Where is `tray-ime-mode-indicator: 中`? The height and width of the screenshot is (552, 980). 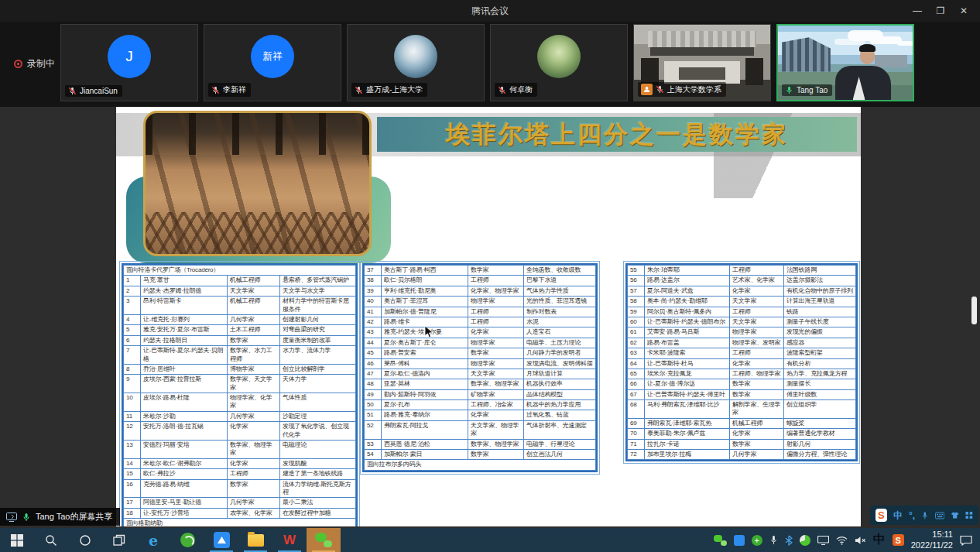
tray-ime-mode-indicator: 中 is located at coordinates (879, 540).